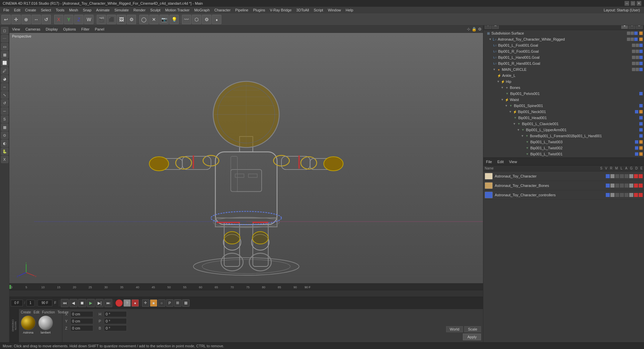  I want to click on generator-button: ⚙, so click(207, 19).